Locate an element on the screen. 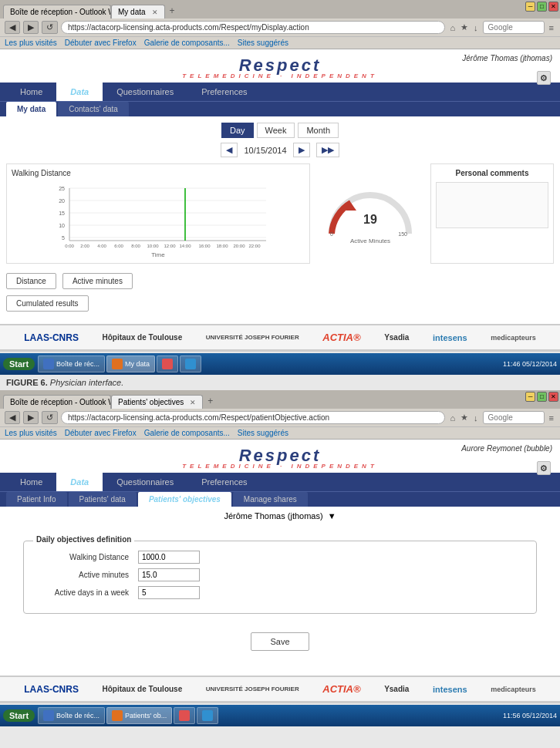 The height and width of the screenshot is (748, 560). back-btn-1: ◀ is located at coordinates (12, 28).